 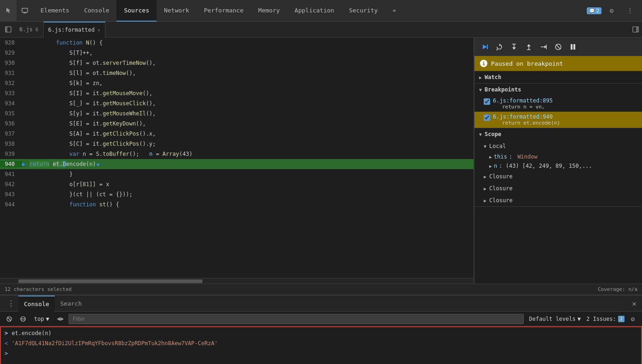 What do you see at coordinates (237, 134) in the screenshot?
I see `code-line-937: 937 S[A] = it.getClickPos().x,` at bounding box center [237, 134].